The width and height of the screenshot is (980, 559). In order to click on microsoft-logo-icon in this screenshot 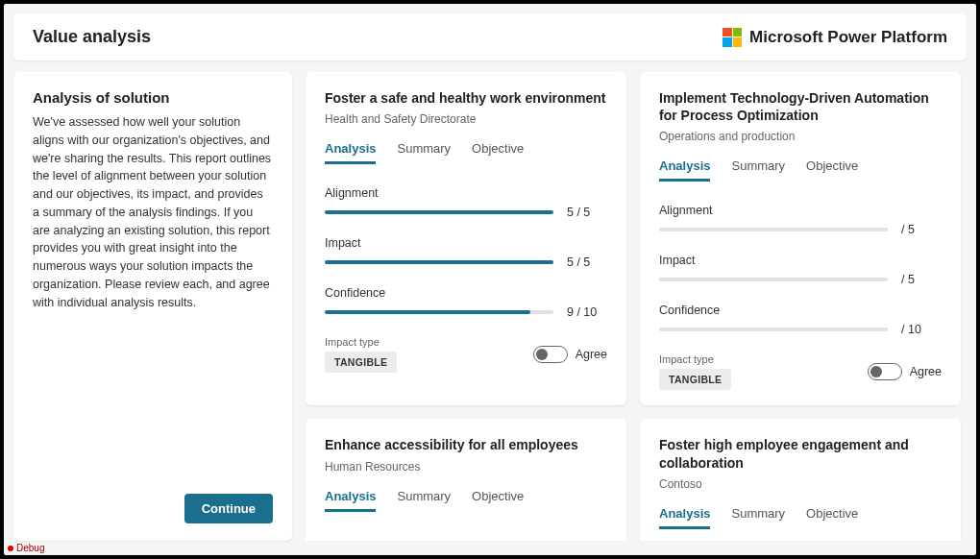, I will do `click(732, 37)`.